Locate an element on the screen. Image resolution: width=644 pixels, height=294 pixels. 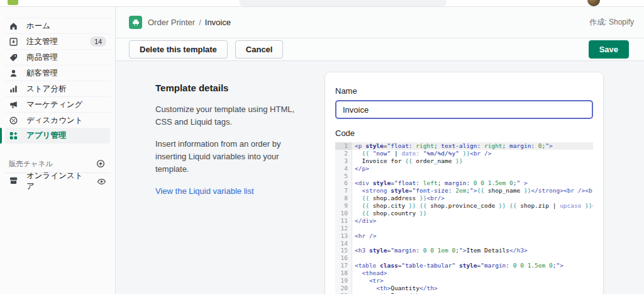
panel-description-2: Insert information from an order by inse… is located at coordinates (228, 157).